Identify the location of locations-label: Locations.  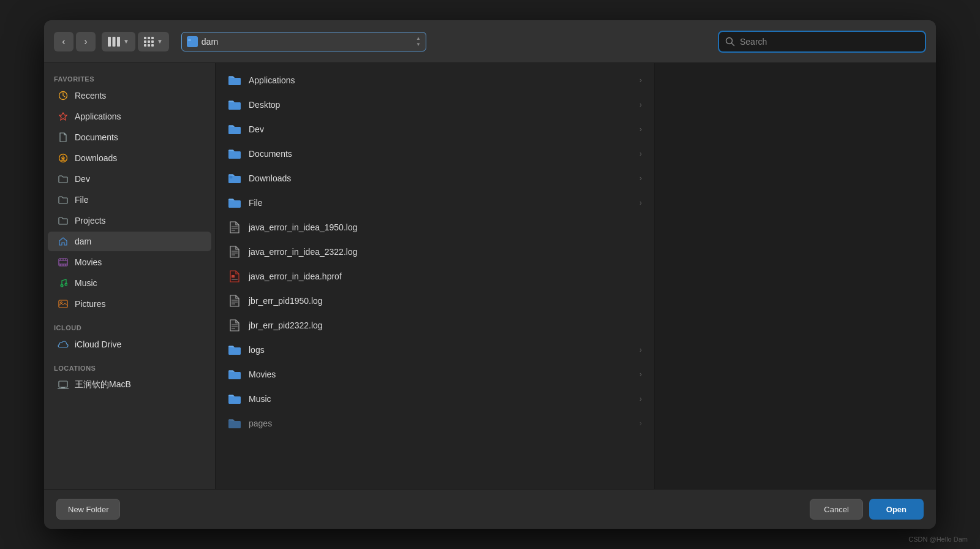
(130, 367).